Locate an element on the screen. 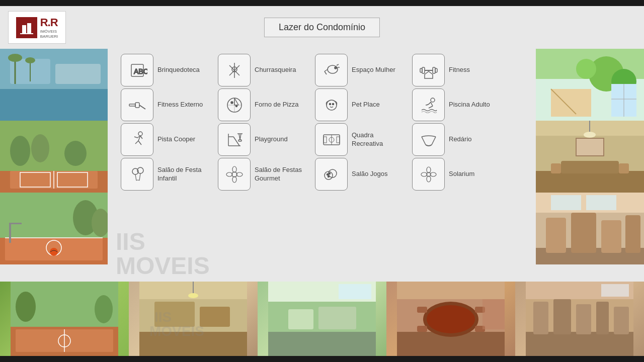  right-images-column is located at coordinates (590, 163).